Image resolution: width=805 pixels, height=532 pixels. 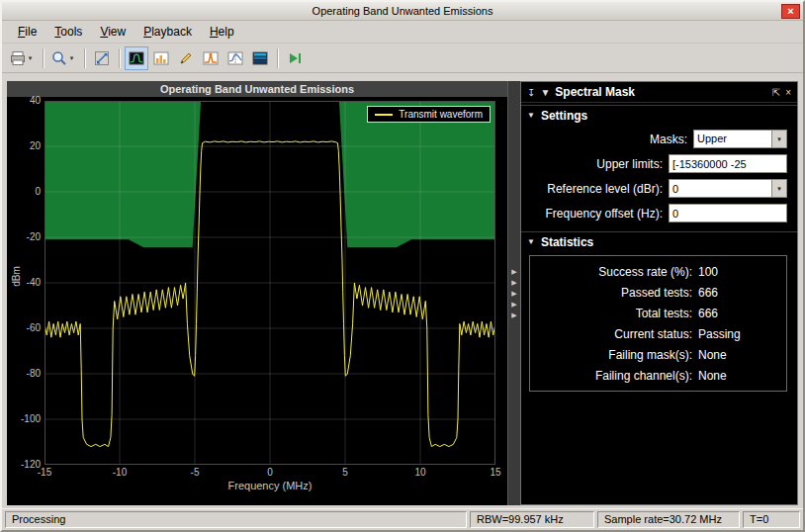 I want to click on upper-limits-label: Upper limits:, so click(x=597, y=164).